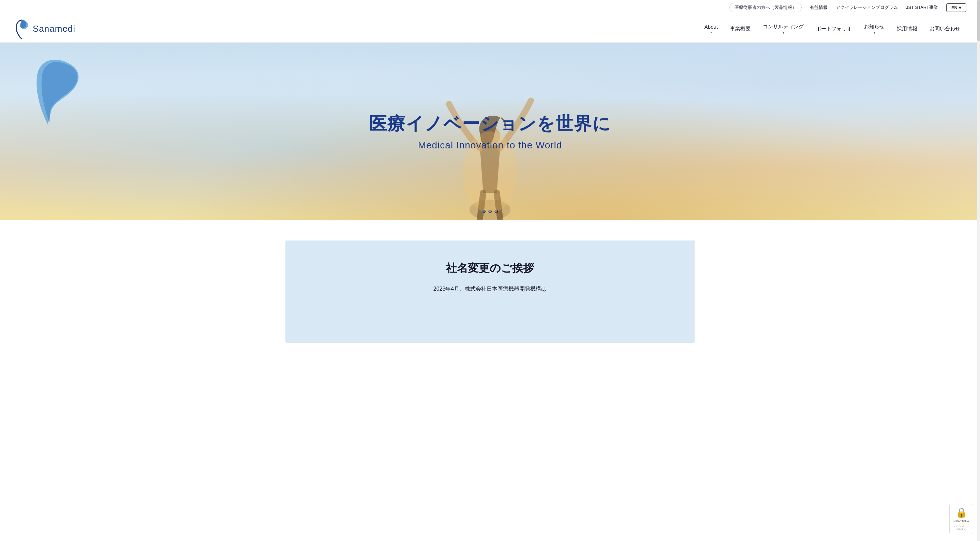 The width and height of the screenshot is (980, 541). Describe the element at coordinates (490, 269) in the screenshot. I see `card-title: 社名変更のご挨拶` at that location.